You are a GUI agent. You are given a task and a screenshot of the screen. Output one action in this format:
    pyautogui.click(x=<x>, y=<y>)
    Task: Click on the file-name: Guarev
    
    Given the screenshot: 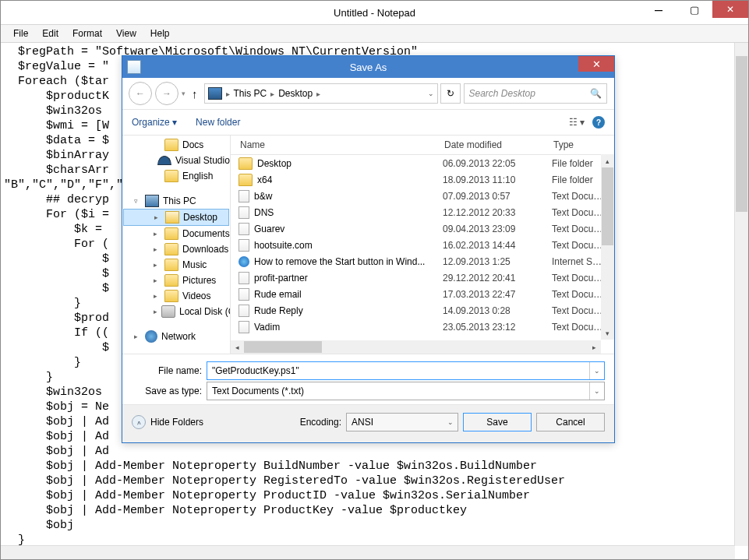 What is the action you would take?
    pyautogui.click(x=270, y=229)
    